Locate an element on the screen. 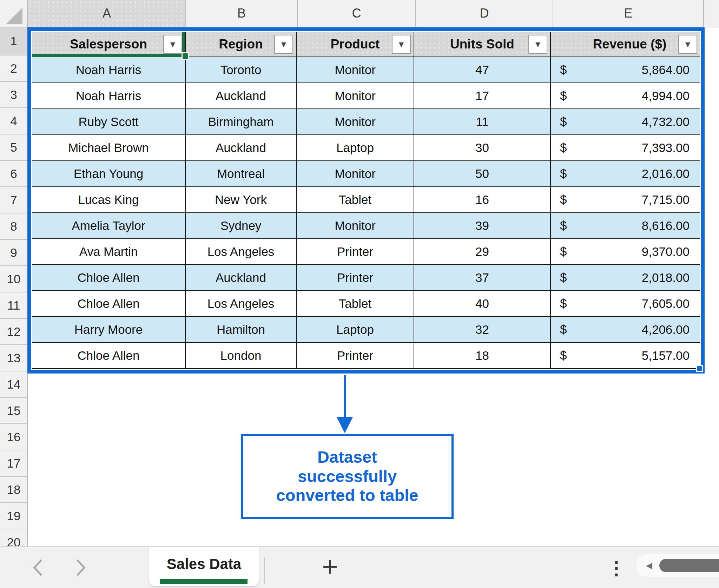 The height and width of the screenshot is (588, 719). row-header-19: 19 is located at coordinates (14, 516).